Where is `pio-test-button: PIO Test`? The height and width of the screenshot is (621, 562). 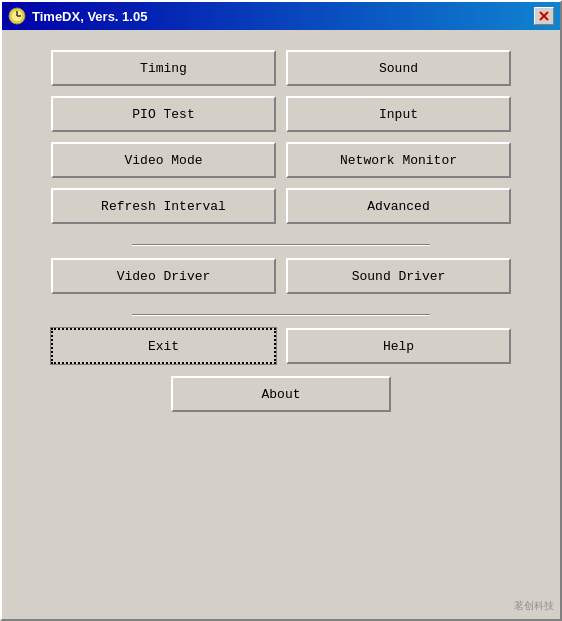
pio-test-button: PIO Test is located at coordinates (164, 114).